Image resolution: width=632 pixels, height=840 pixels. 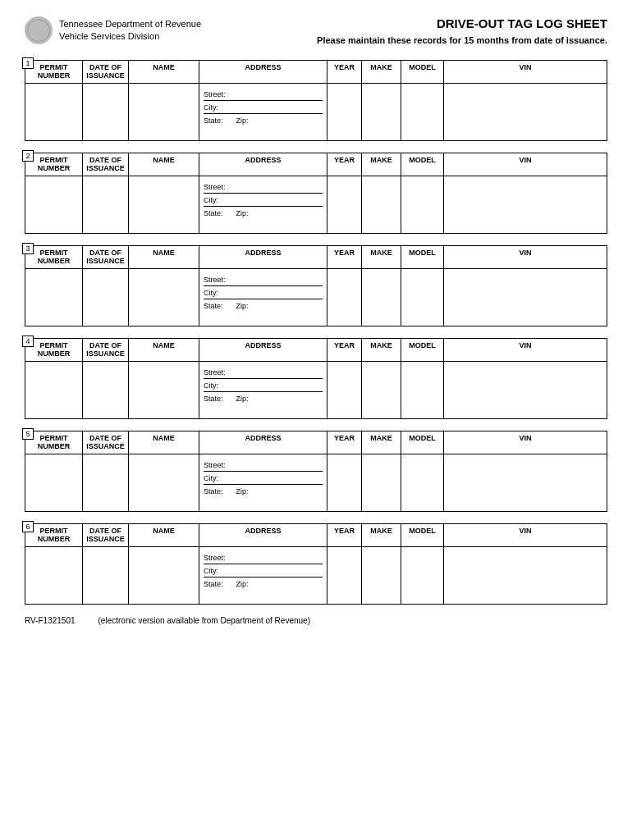 I want to click on log-entry: 6 PERMIT NUMBER DATE OF ISSUANCE NAME AD…, so click(x=316, y=564).